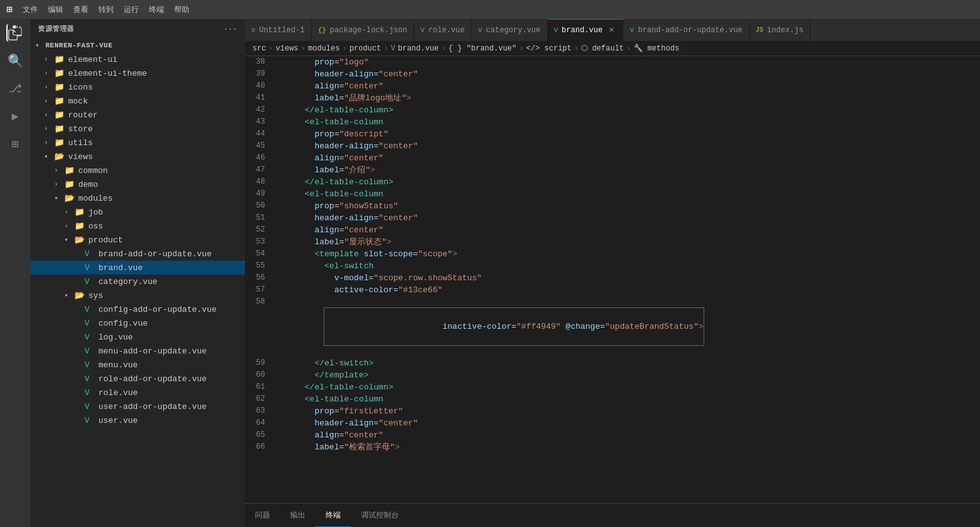 The width and height of the screenshot is (980, 527). What do you see at coordinates (687, 30) in the screenshot?
I see `tab-brand-add-or-update-vue: V brand-add-or-update.vue` at bounding box center [687, 30].